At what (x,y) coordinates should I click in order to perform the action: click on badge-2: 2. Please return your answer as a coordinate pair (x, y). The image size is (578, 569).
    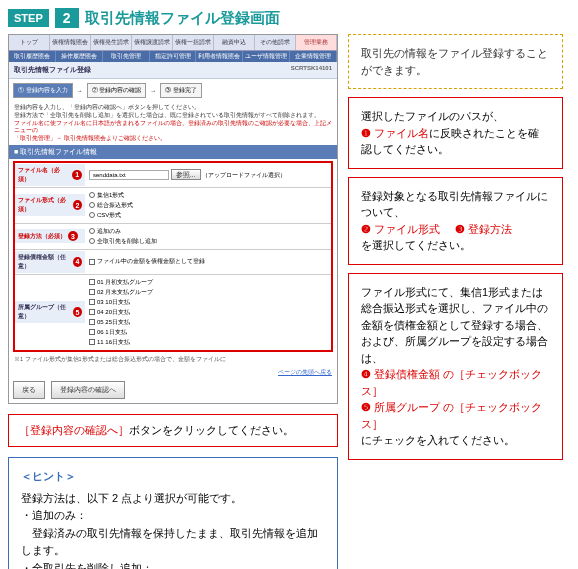
    Looking at the image, I should click on (78, 205).